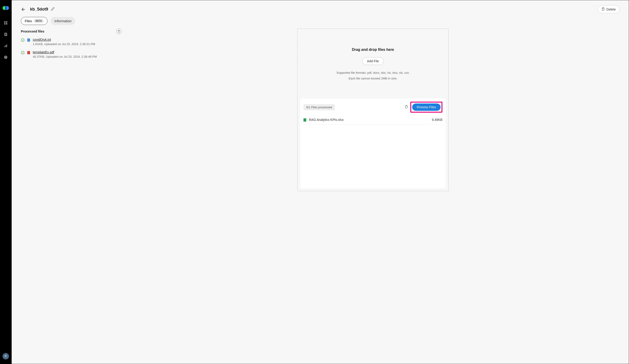 The image size is (629, 364). Describe the element at coordinates (39, 21) in the screenshot. I see `beta-badge: BETA` at that location.